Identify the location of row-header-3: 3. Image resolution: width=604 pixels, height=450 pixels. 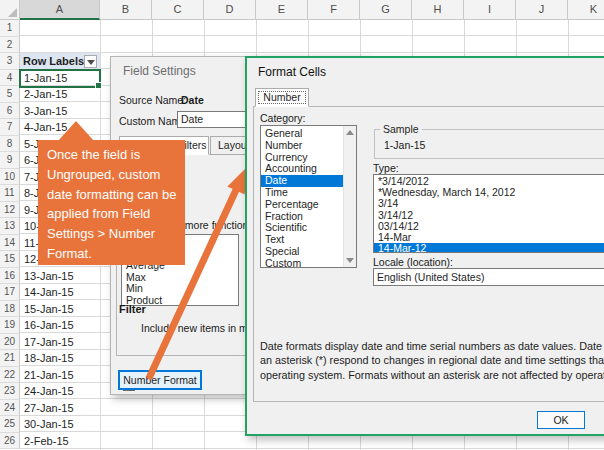
(10, 62).